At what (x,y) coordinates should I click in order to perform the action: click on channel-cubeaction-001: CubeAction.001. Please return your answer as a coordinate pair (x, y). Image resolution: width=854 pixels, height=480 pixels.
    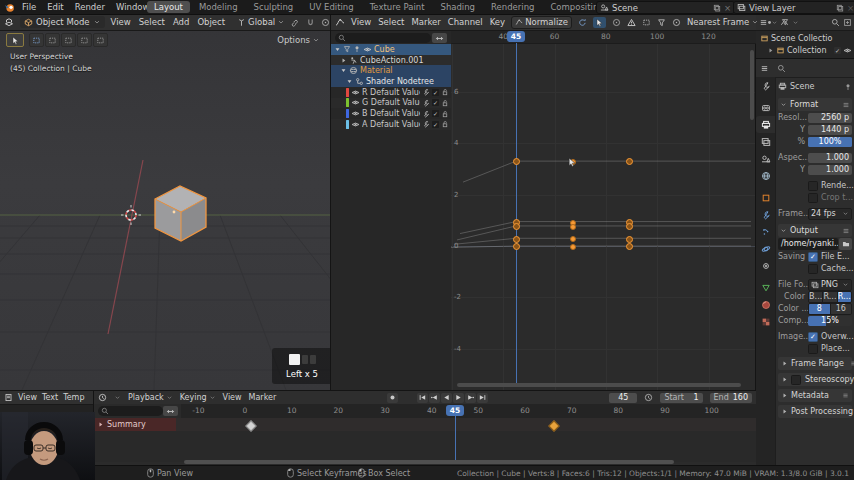
    Looking at the image, I should click on (391, 60).